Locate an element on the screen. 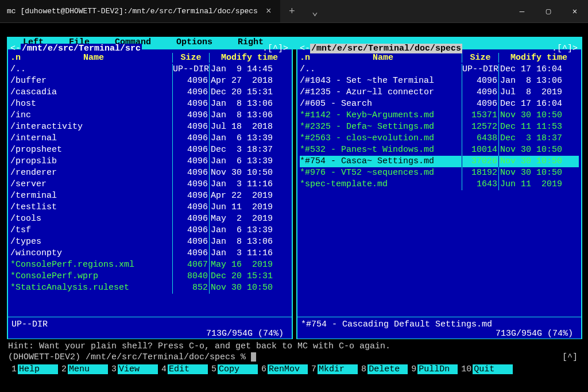 This screenshot has width=588, height=392. list-item: /testlist4096Jun 11 2019 is located at coordinates (150, 207).